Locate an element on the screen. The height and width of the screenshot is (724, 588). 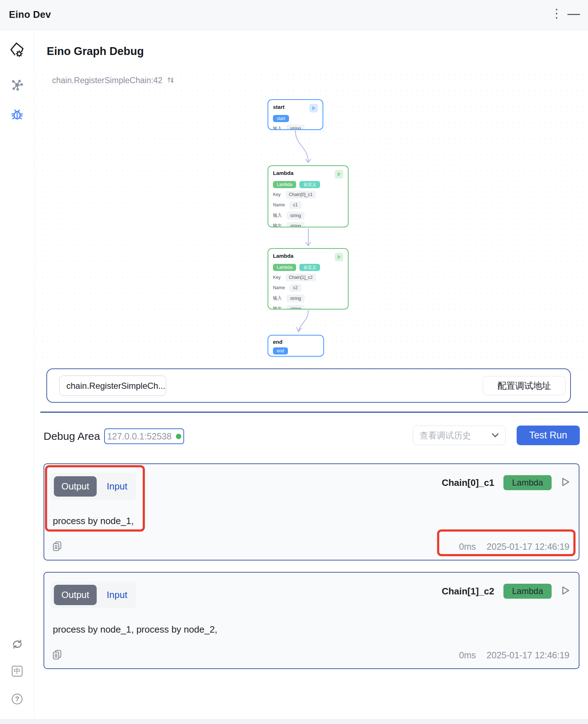
node-row-value: c2 is located at coordinates (295, 288).